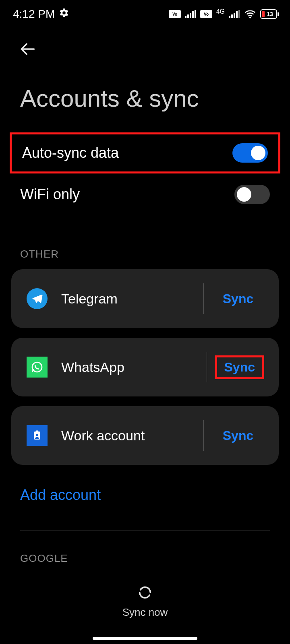 Image resolution: width=290 pixels, height=644 pixels. I want to click on telegram-icon, so click(37, 299).